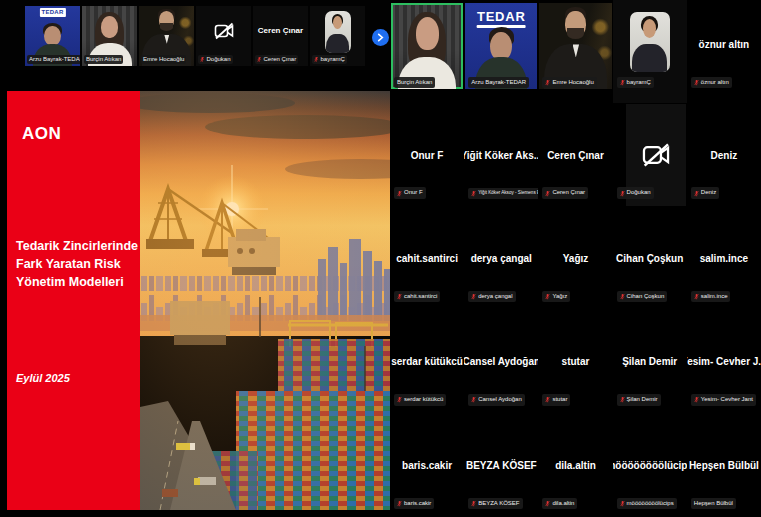 This screenshot has height=517, width=761. Describe the element at coordinates (164, 60) in the screenshot. I see `participant-label: Emre Hocaoğlu` at that location.